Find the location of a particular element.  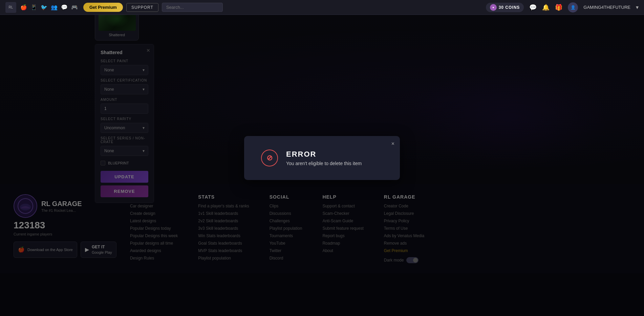

error-title: ERROR is located at coordinates (324, 154).